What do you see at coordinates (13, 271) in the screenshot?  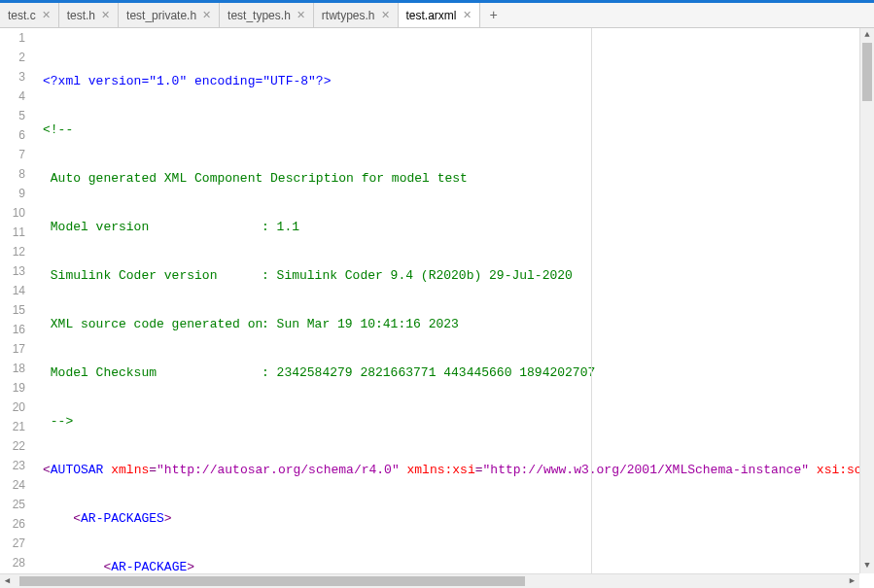 I see `line-number: 13` at bounding box center [13, 271].